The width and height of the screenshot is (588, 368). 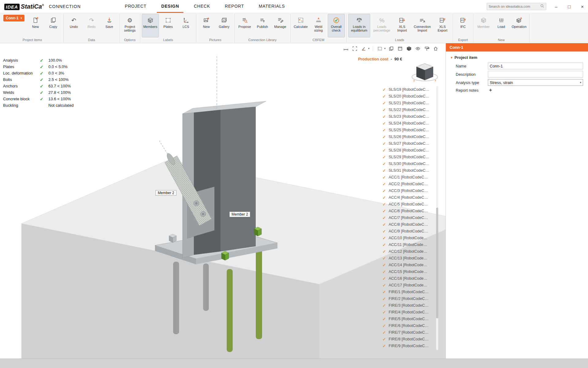 I want to click on visibility-icon, so click(x=418, y=48).